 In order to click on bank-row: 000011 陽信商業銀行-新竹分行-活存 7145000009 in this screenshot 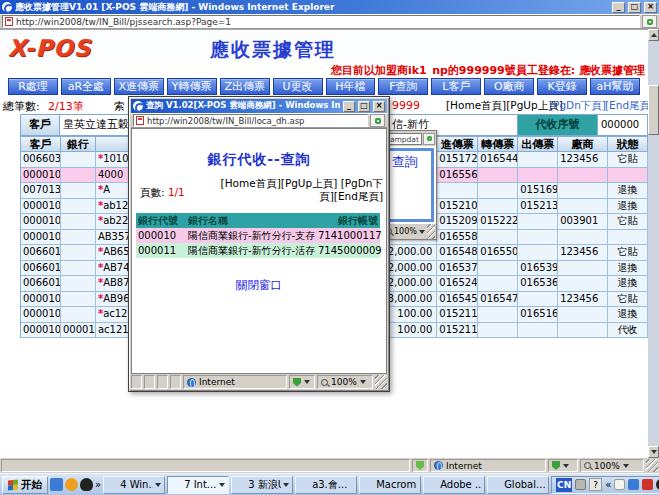, I will do `click(258, 250)`.